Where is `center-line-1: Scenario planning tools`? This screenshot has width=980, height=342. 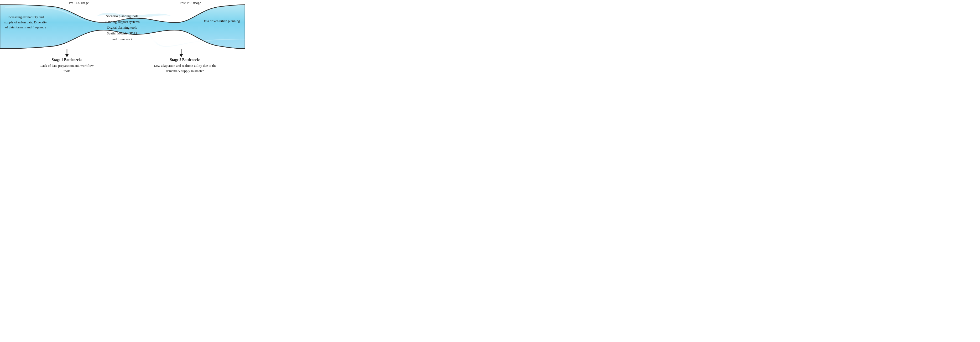
center-line-1: Scenario planning tools is located at coordinates (122, 16).